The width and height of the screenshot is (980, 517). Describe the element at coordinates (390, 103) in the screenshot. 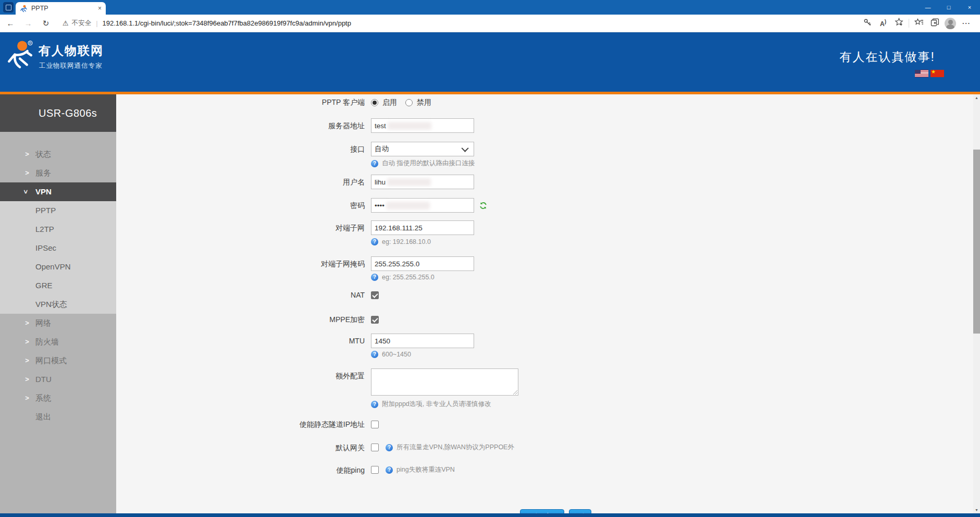

I see `radio-label-enable: 启用` at that location.